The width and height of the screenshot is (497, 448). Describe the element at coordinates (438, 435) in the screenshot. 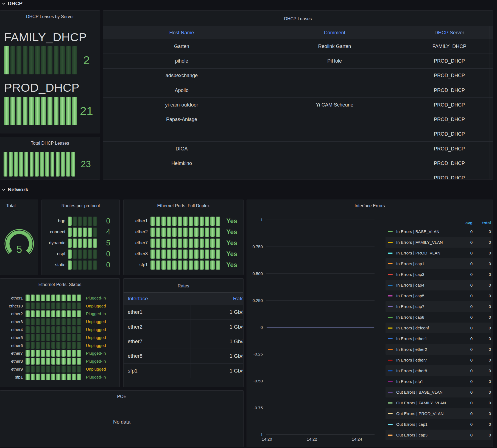

I see `legend-item: Out Errors | cap300` at that location.